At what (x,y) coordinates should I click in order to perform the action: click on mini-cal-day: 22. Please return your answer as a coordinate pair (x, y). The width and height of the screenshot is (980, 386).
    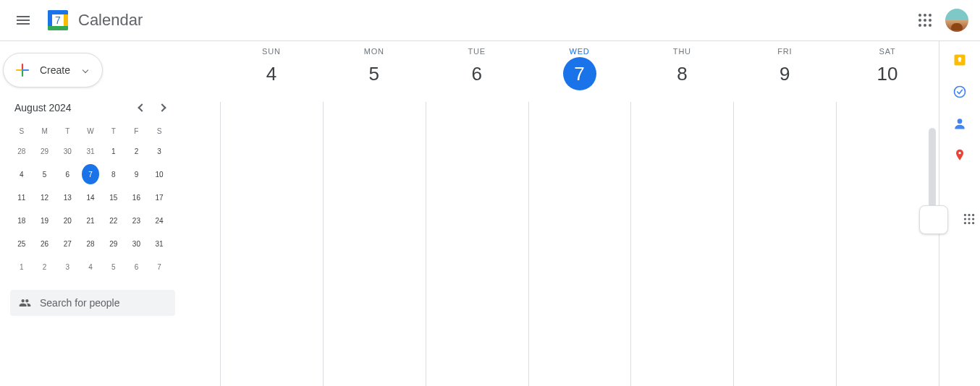
    Looking at the image, I should click on (114, 220).